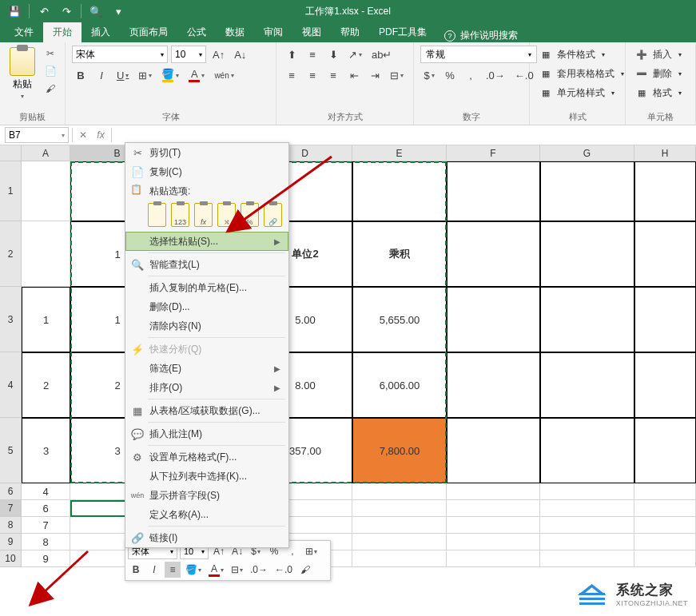 Image resolution: width=696 pixels, height=616 pixels. I want to click on percent-icon: %, so click(450, 75).